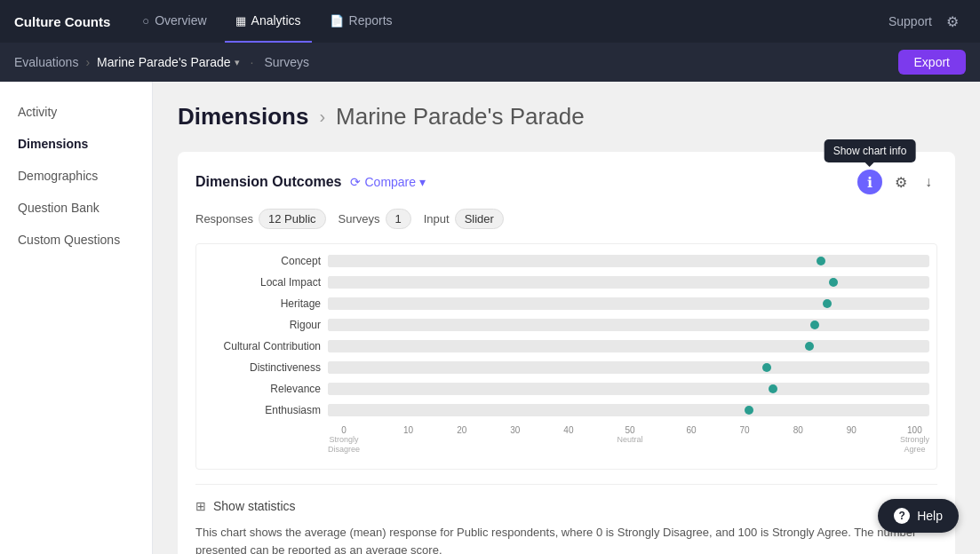 Image resolution: width=980 pixels, height=554 pixels. Describe the element at coordinates (567, 368) in the screenshot. I see `chart-row: Distinctiveness` at that location.